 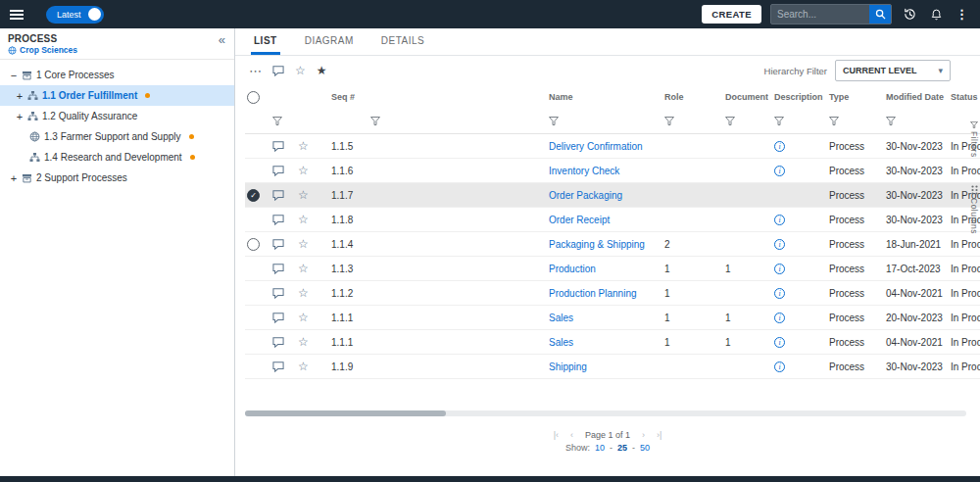 What do you see at coordinates (893, 71) in the screenshot?
I see `hierarchy-filter-dropdown: CURRENT LEVEL ▾` at bounding box center [893, 71].